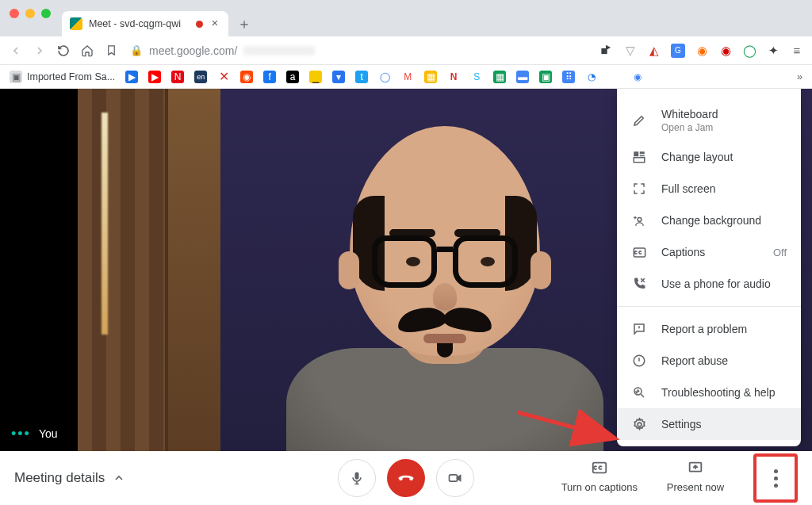  What do you see at coordinates (193, 51) in the screenshot?
I see `url-host: meet.google.com/` at bounding box center [193, 51].